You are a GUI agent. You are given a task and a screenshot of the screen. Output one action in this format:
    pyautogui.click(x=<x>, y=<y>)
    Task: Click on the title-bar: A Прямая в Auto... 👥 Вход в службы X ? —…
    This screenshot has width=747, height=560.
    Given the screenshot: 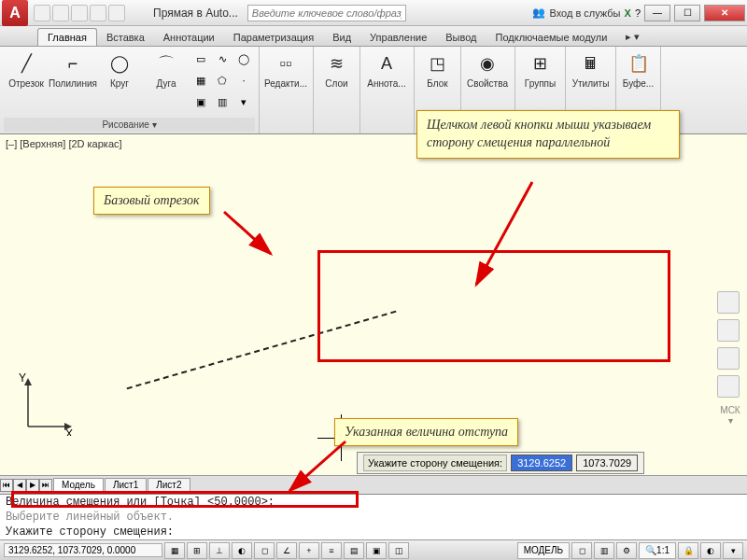 What is the action you would take?
    pyautogui.click(x=374, y=13)
    